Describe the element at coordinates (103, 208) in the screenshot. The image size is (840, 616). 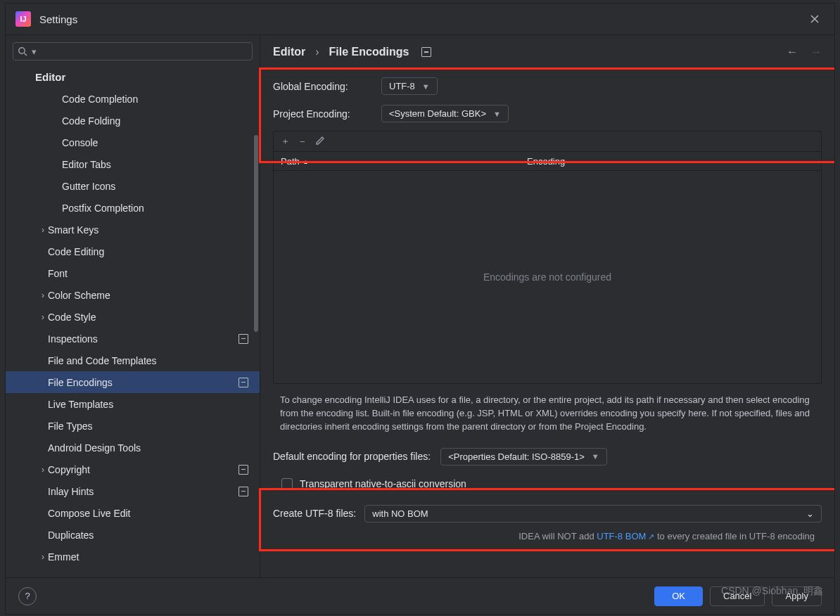
I see `tree-item-label: Postfix Completion` at that location.